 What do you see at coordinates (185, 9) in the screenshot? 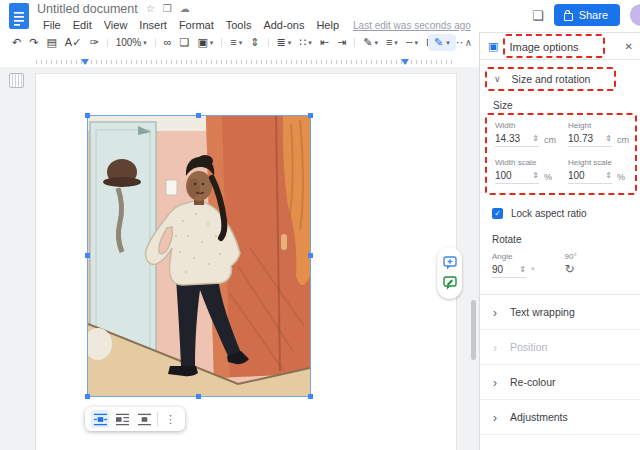
I see `document-status-icon: ☁` at bounding box center [185, 9].